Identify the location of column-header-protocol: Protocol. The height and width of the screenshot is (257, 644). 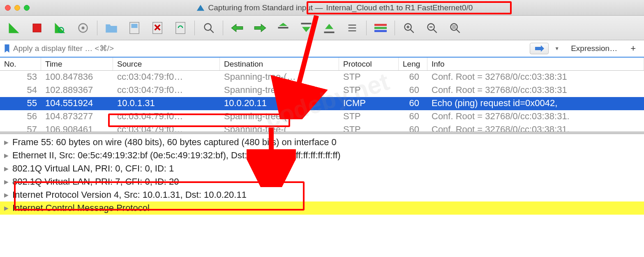
(369, 64).